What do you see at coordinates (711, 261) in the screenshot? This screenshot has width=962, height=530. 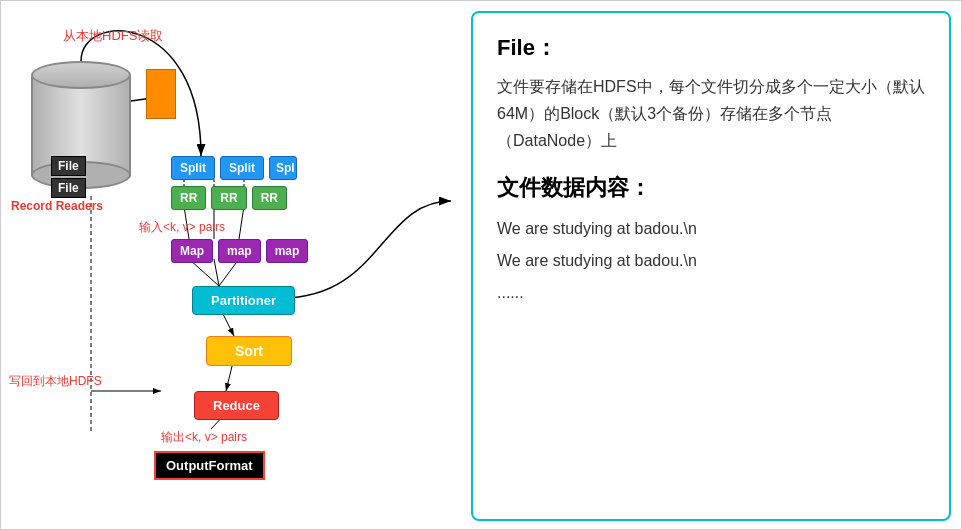 I see `data-line-1: We are studying at badou.\n` at bounding box center [711, 261].